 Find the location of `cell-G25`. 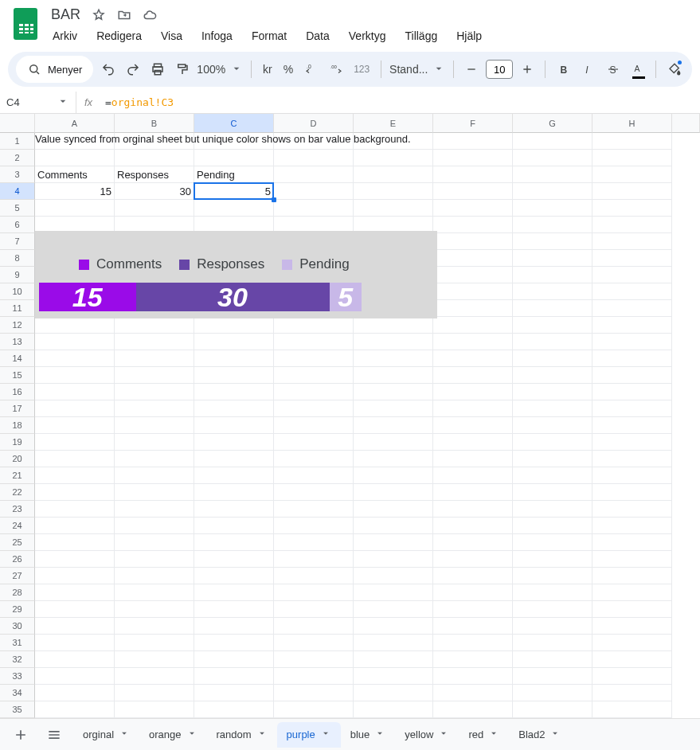

cell-G25 is located at coordinates (553, 543).